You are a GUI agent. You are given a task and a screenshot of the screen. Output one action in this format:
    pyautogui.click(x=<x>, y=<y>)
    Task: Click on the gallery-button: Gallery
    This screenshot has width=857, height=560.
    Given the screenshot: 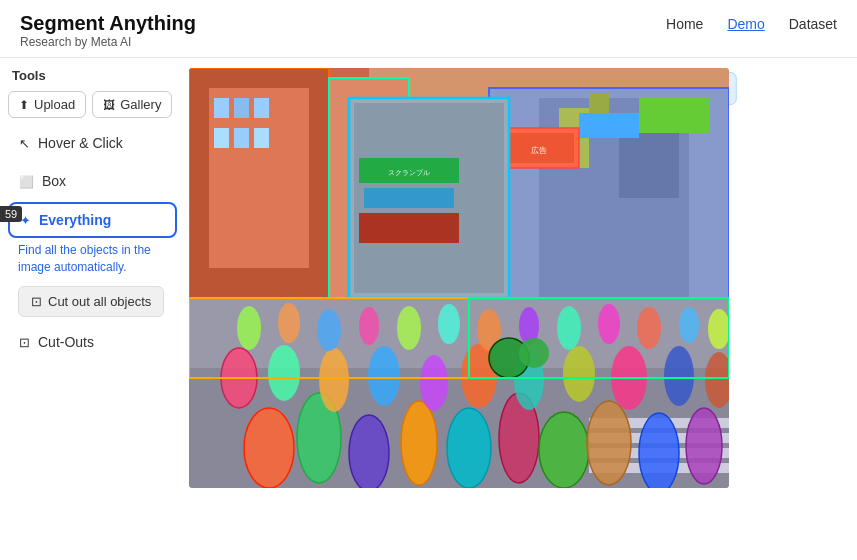 What is the action you would take?
    pyautogui.click(x=132, y=104)
    